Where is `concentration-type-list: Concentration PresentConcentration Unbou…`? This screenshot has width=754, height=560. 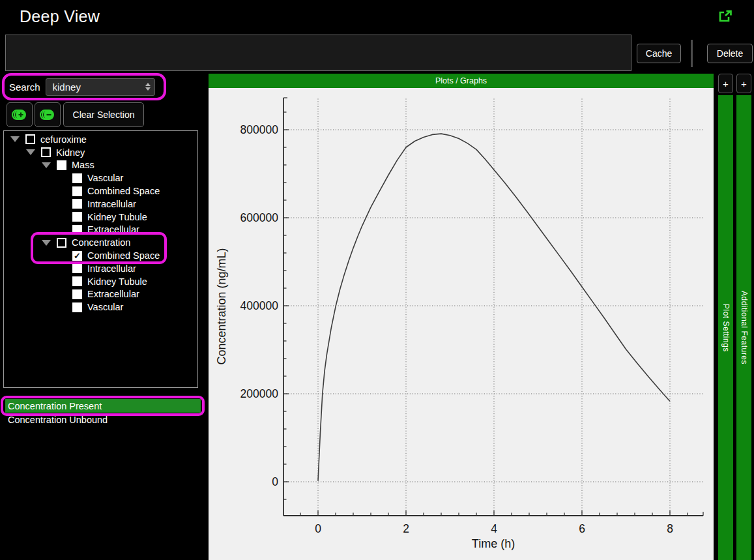 concentration-type-list: Concentration PresentConcentration Unbou… is located at coordinates (103, 413).